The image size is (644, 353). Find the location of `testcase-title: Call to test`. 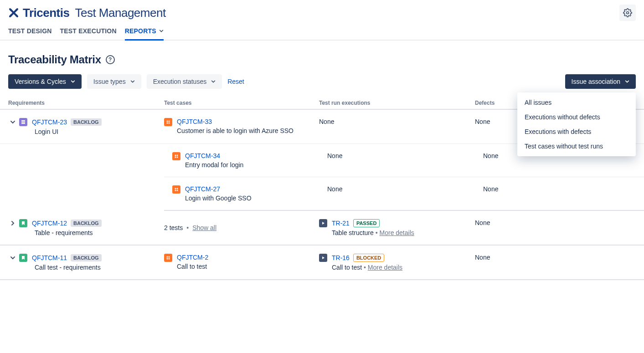

testcase-title: Call to test is located at coordinates (192, 266).